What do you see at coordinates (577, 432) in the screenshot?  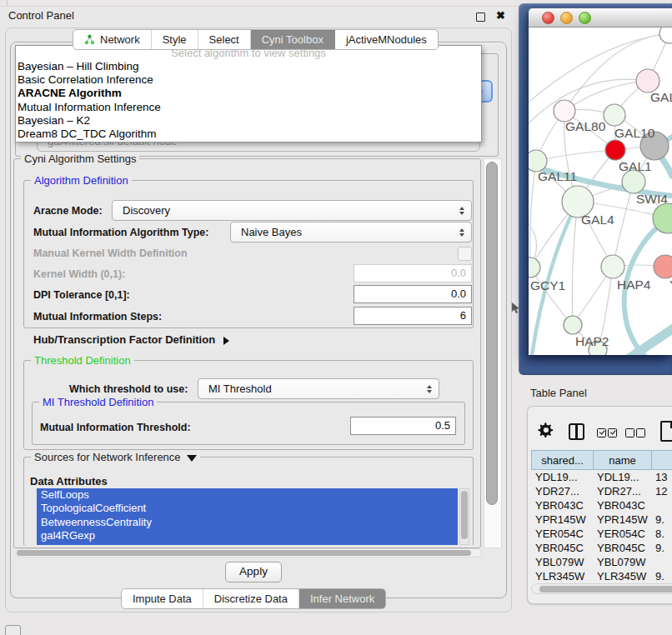 I see `column-layout-icon` at bounding box center [577, 432].